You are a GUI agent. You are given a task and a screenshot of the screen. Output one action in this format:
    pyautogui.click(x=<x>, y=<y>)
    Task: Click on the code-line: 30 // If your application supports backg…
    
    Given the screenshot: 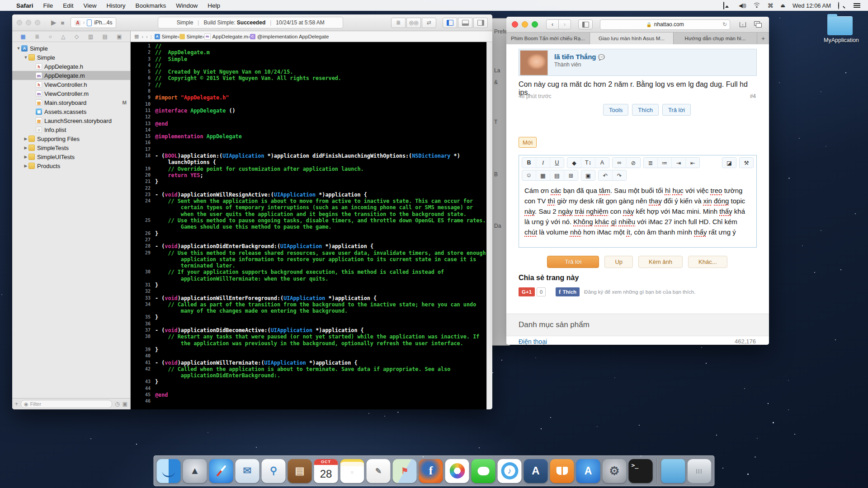 What is the action you would take?
    pyautogui.click(x=308, y=272)
    